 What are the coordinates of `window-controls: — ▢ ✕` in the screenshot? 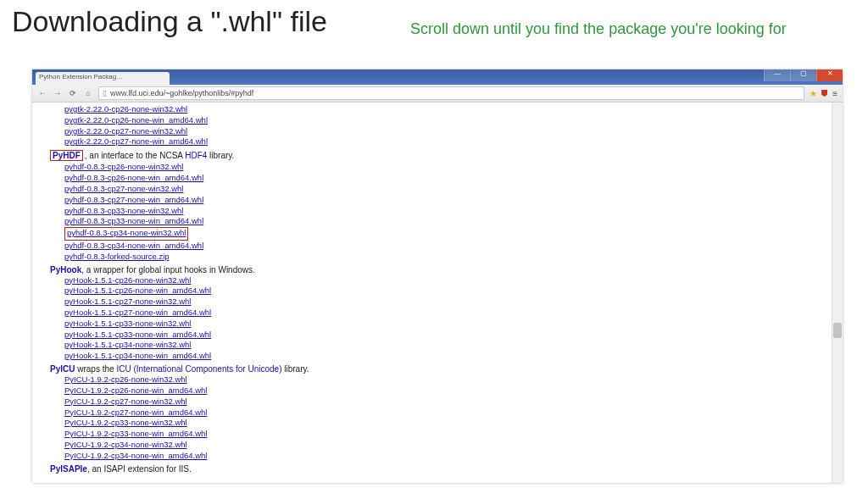 It's located at (804, 75).